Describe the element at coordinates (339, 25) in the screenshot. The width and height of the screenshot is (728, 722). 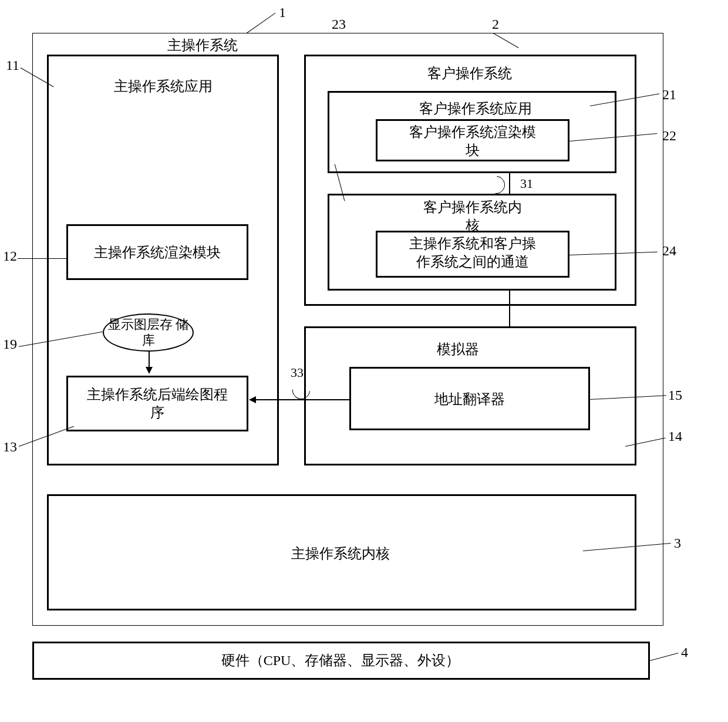
I see `callout-23: 23` at that location.